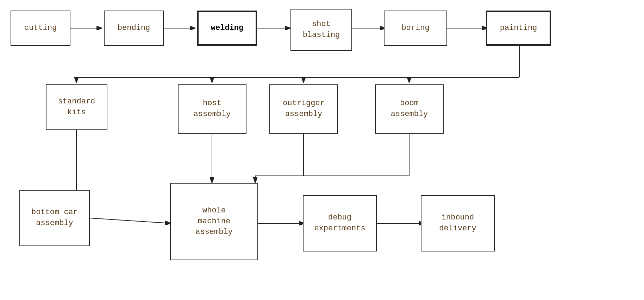 This screenshot has width=644, height=300. I want to click on node-debug-experiments: debugexperiments, so click(340, 223).